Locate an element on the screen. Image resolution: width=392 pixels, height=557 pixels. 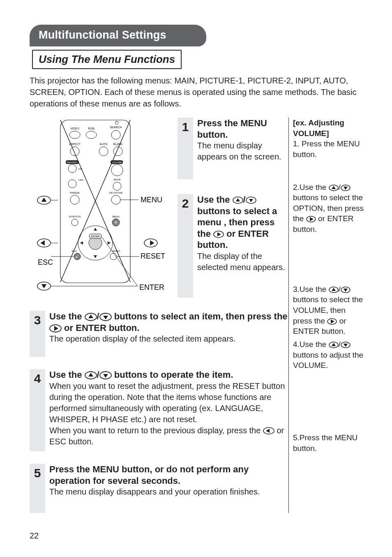
step-5-title: Press the MENU button, or do not perform… is located at coordinates (169, 475).